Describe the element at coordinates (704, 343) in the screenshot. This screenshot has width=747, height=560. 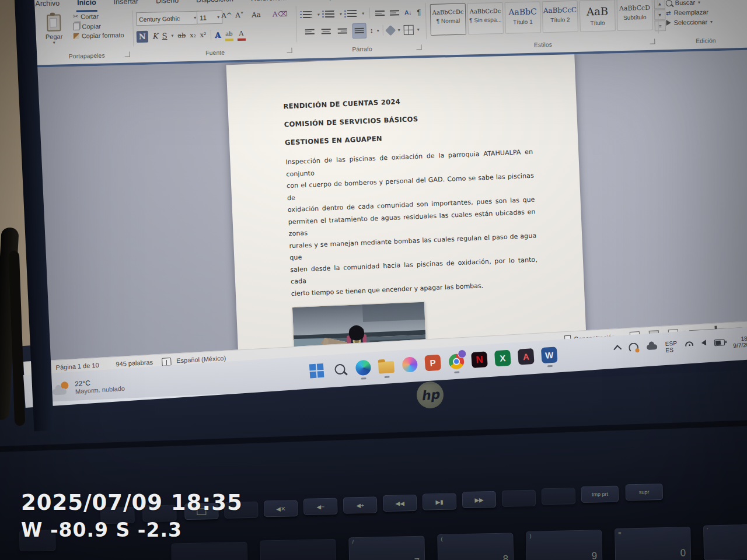
I see `volume-icon` at that location.